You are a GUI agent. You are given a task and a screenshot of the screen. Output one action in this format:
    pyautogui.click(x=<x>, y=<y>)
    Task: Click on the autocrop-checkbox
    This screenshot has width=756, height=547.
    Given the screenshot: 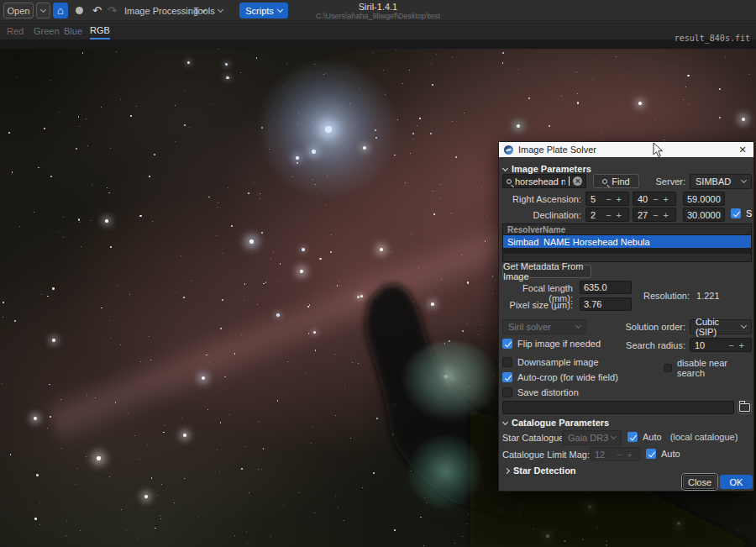 What is the action you would take?
    pyautogui.click(x=507, y=377)
    